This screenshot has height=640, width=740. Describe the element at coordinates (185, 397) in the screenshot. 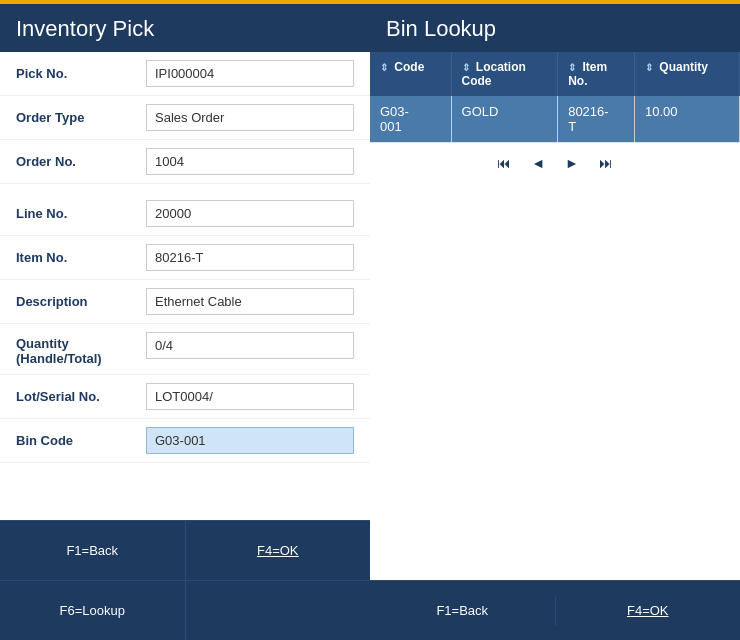

I see `form-row-lot-serial: Lot/Serial No.` at that location.